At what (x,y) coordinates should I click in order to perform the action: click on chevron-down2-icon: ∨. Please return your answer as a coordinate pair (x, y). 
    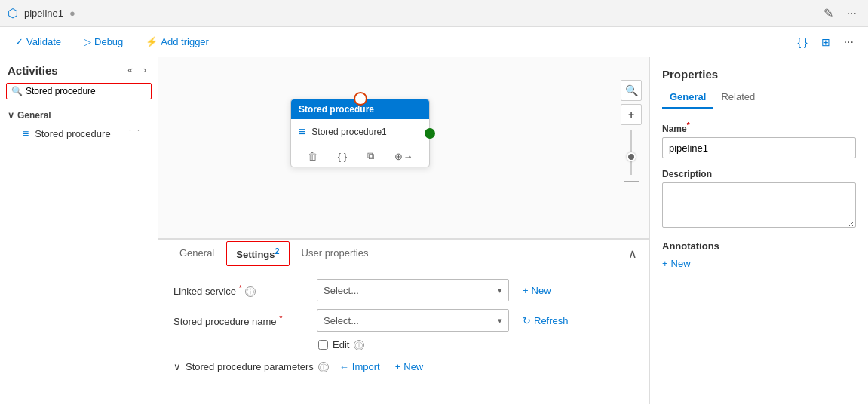
    Looking at the image, I should click on (177, 366).